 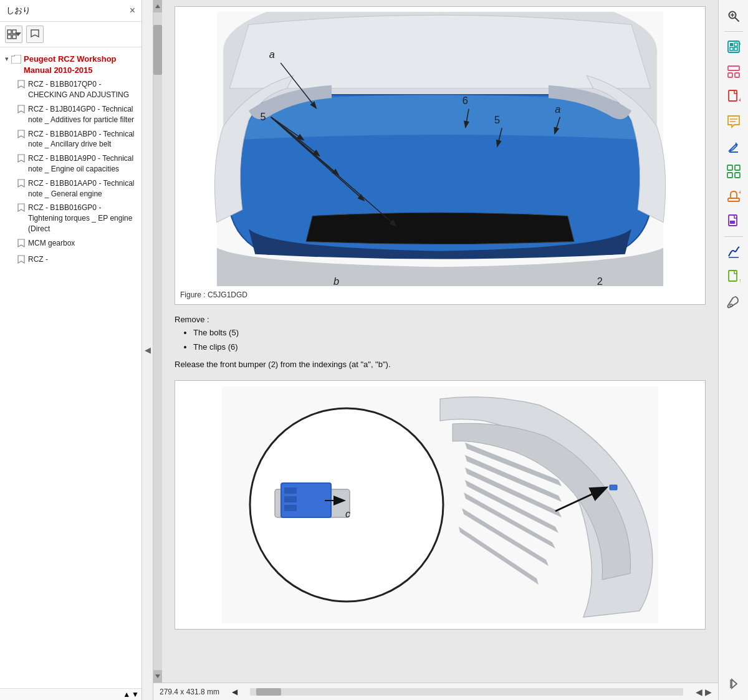 I want to click on sidebar-item-label-7: RCZ -, so click(x=82, y=259).